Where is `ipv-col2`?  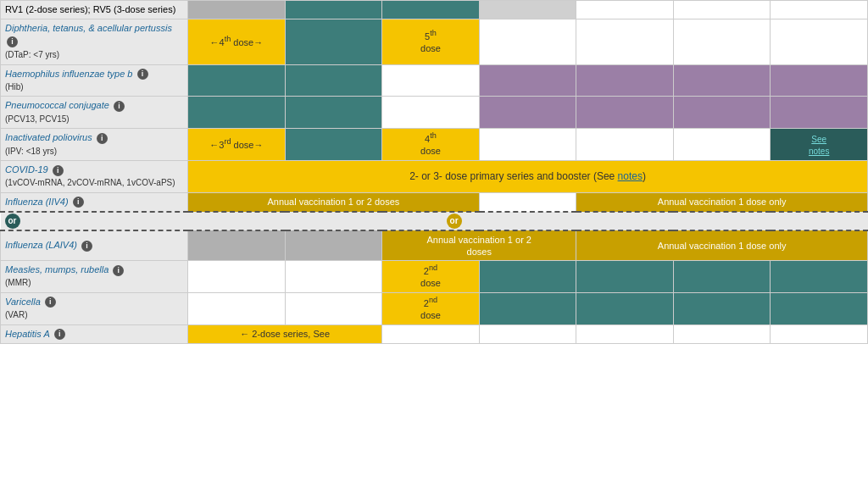
ipv-col2 is located at coordinates (334, 145).